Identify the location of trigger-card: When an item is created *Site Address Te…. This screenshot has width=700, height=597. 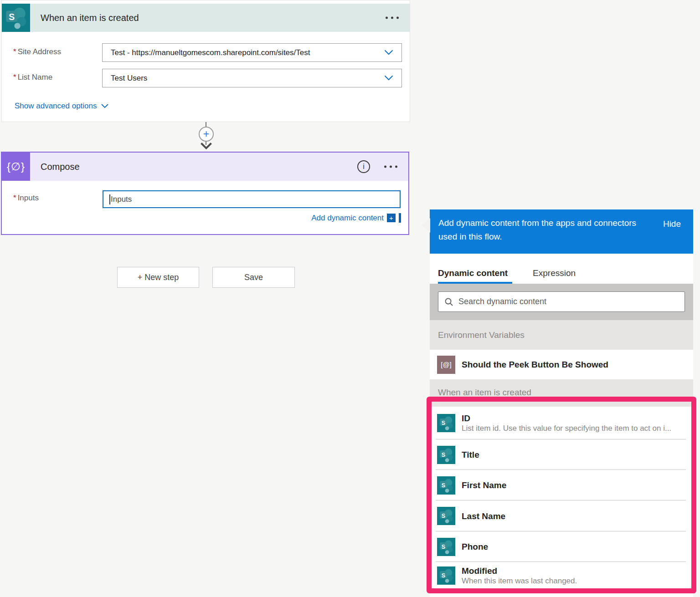
(206, 61).